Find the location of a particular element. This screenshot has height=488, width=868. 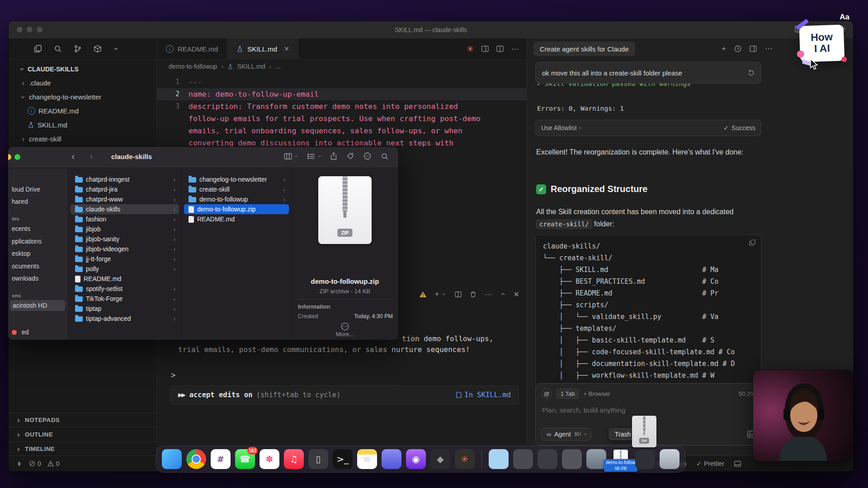

warnings-indicator: 0 is located at coordinates (53, 464).